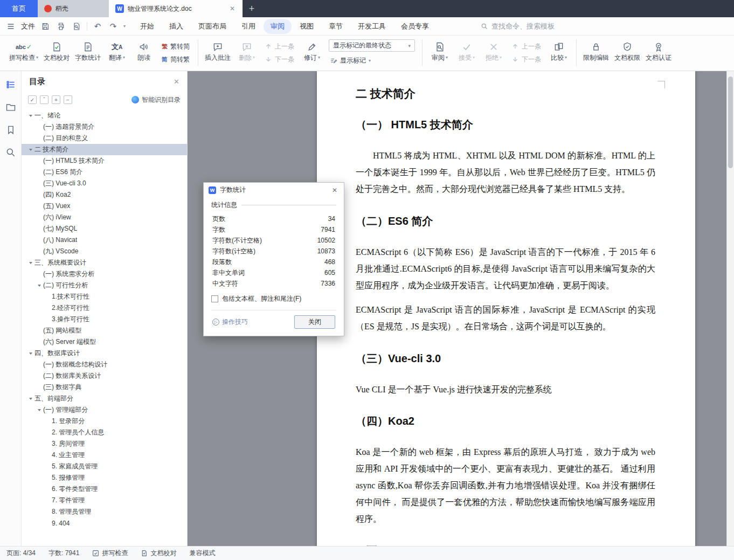 This screenshot has width=734, height=560. Describe the element at coordinates (28, 26) in the screenshot. I see `file-menu: 文件` at that location.